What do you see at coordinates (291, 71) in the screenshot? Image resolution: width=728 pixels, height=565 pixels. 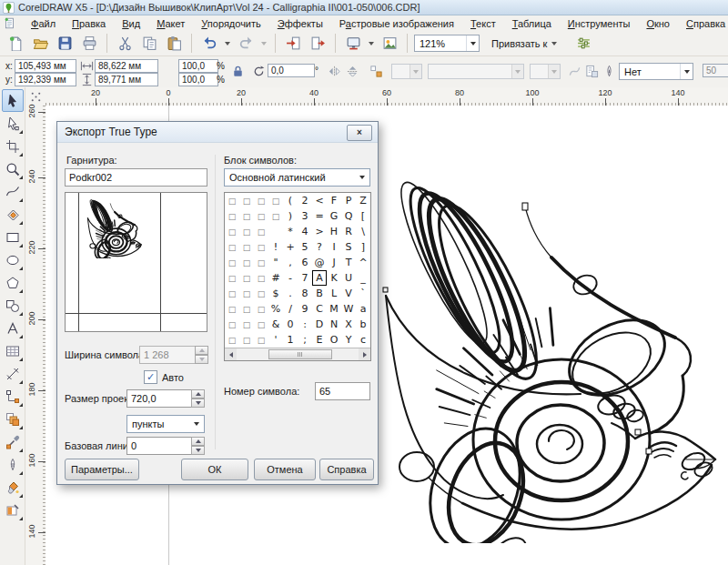 I see `rotation-angle-field: 0,0` at bounding box center [291, 71].